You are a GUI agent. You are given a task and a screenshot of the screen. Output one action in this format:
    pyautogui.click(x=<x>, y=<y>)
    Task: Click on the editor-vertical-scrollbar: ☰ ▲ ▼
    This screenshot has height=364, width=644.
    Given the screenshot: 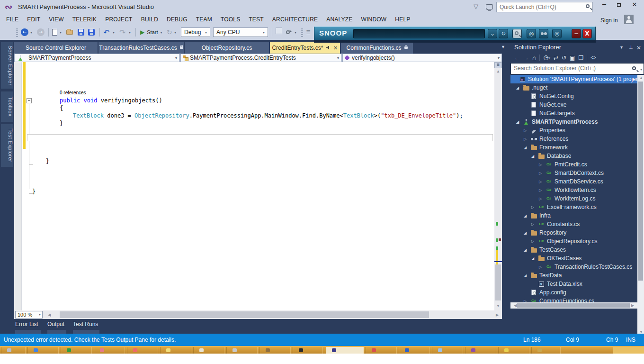 What is the action you would take?
    pyautogui.click(x=498, y=186)
    